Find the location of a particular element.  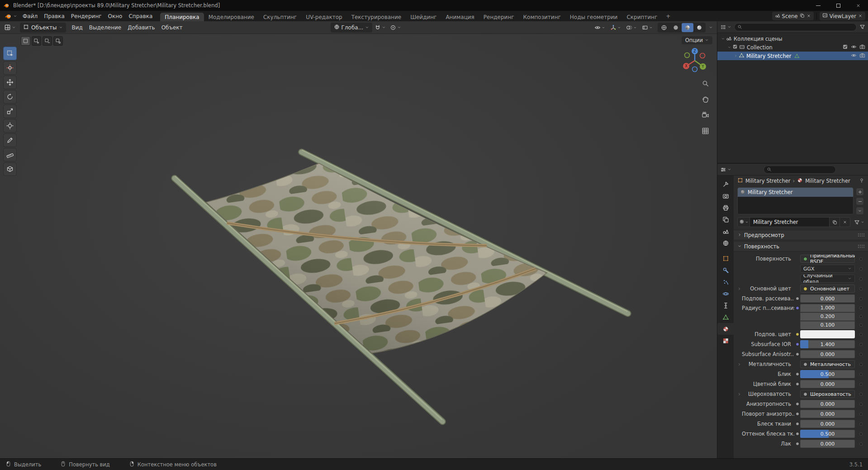

eye-icon is located at coordinates (600, 28).